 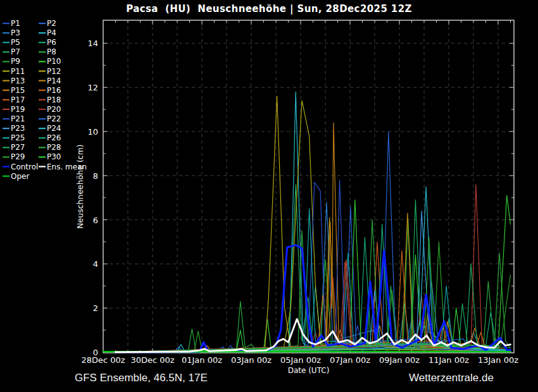 I want to click on legend-item-p30: P30, so click(x=50, y=157).